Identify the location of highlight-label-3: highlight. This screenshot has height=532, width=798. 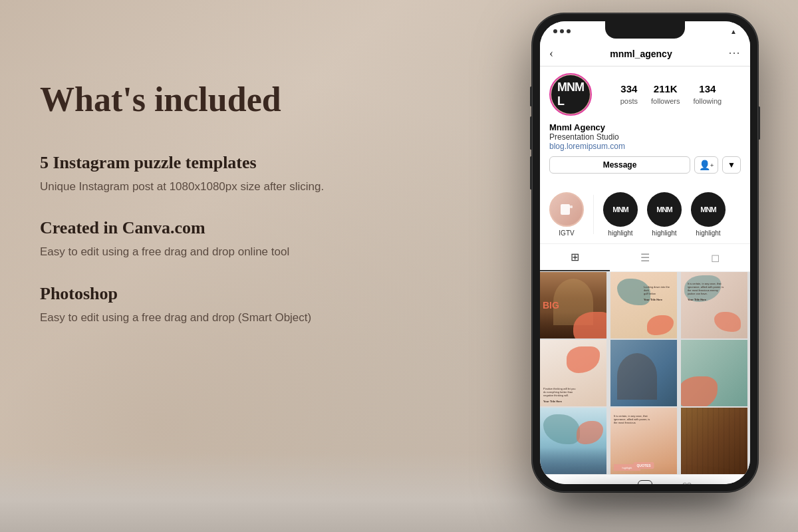
(708, 233).